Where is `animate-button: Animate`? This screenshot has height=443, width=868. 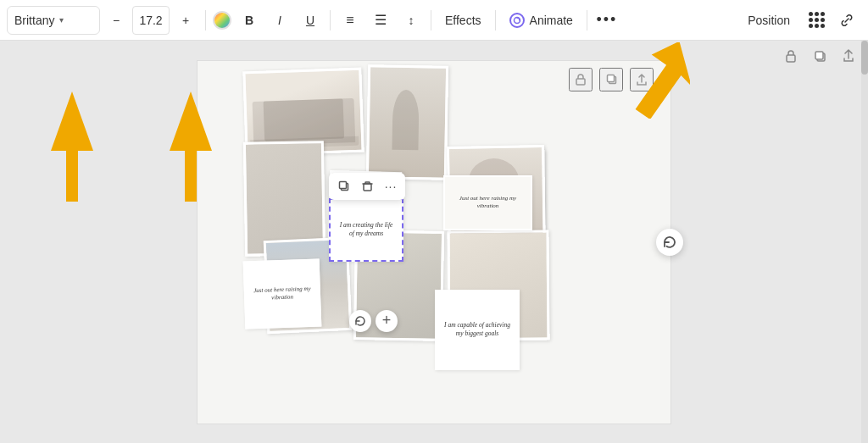 animate-button: Animate is located at coordinates (541, 20).